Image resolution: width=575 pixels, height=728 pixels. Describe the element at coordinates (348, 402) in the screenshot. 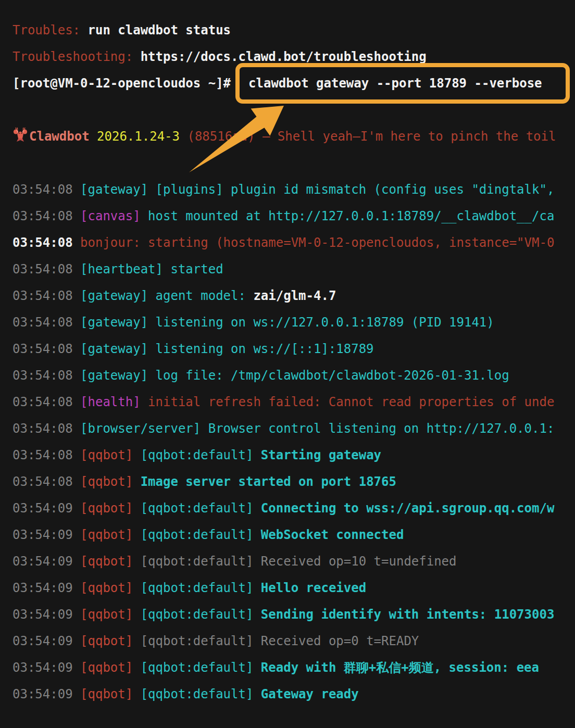

I see `log-segment: initial refresh failed: Cannot read prop…` at that location.